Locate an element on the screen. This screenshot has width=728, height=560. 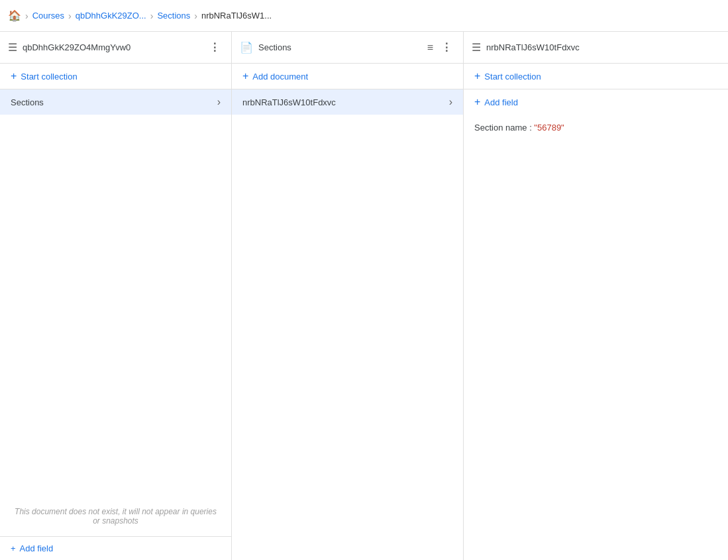
add-field-plus-icon-left: + is located at coordinates (13, 549).